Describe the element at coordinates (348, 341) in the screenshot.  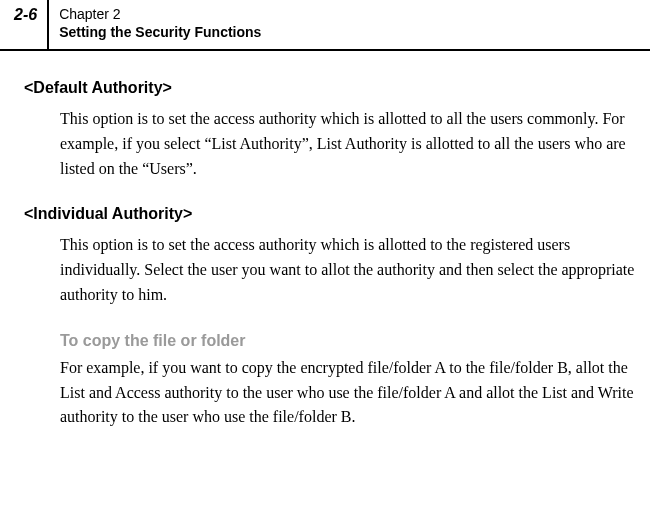
I see `sub-heading-copy-file: To copy the file or folder` at that location.